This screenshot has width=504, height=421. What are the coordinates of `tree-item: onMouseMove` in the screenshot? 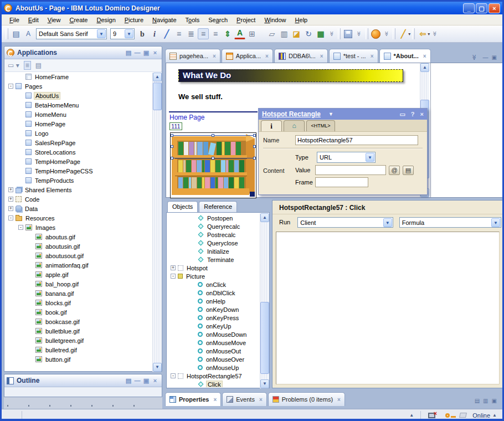 It's located at (214, 342).